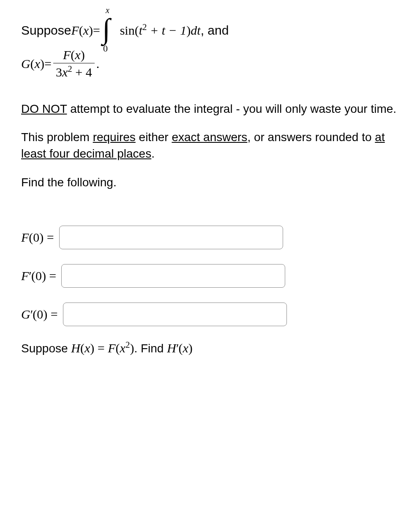  Describe the element at coordinates (106, 29) in the screenshot. I see `integral-sign-icon: ∫` at that location.